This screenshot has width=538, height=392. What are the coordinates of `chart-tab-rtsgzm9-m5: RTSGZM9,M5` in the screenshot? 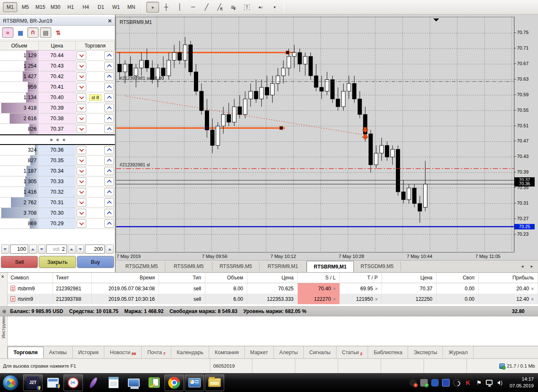 It's located at (142, 266).